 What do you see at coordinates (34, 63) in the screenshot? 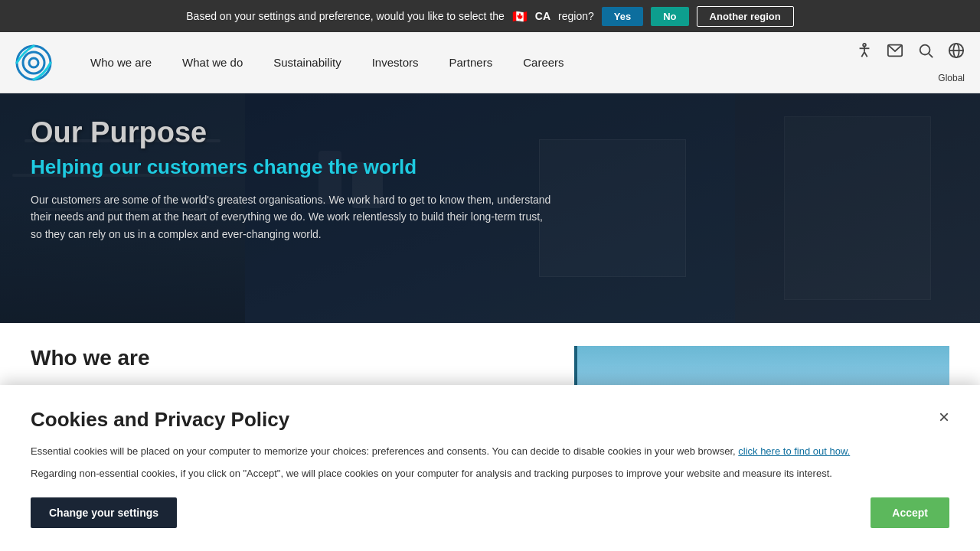
I see `company-logo` at bounding box center [34, 63].